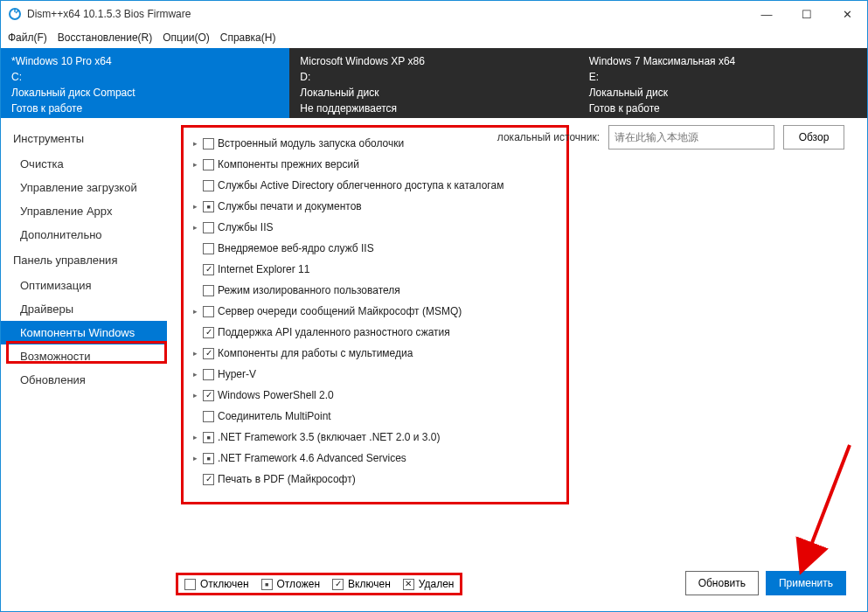  What do you see at coordinates (807, 14) in the screenshot?
I see `maximize-button: ☐` at bounding box center [807, 14].